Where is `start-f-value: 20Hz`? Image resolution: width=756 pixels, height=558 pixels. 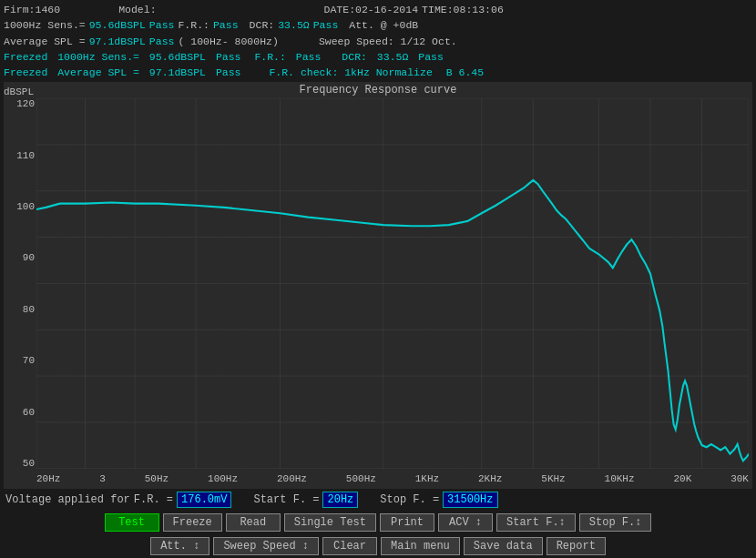 start-f-value: 20Hz is located at coordinates (341, 500).